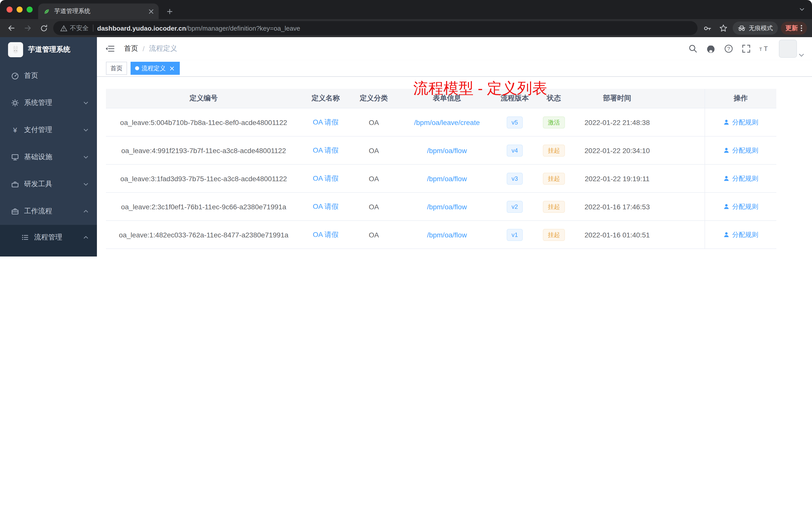 This screenshot has height=513, width=812. I want to click on browser-tab: 芋道管理系统, so click(98, 11).